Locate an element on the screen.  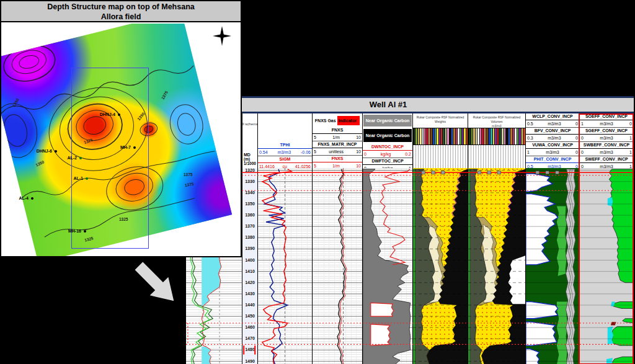
header-md: ll schemati MD (m) 1/1000 is located at coordinates (249, 141).